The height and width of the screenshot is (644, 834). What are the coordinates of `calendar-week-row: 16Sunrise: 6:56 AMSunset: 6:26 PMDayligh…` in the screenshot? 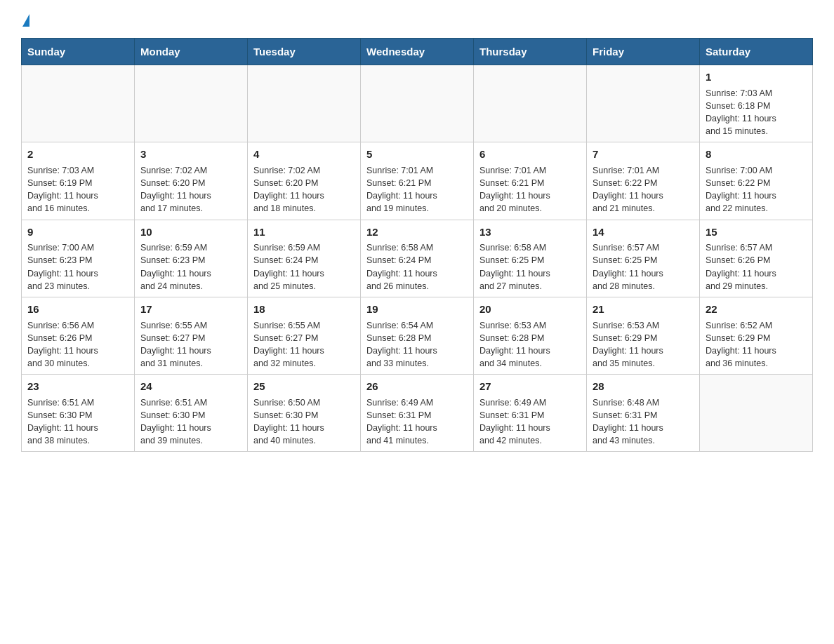 It's located at (417, 335).